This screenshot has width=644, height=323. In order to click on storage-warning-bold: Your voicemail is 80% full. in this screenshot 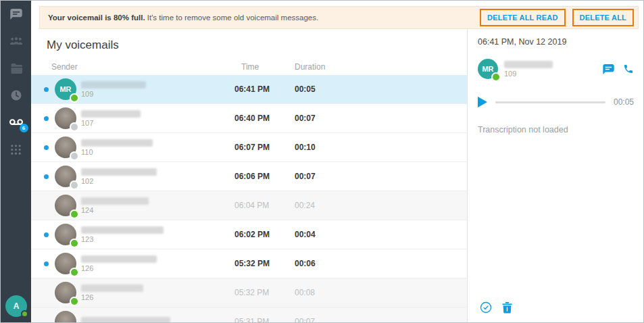, I will do `click(97, 18)`.